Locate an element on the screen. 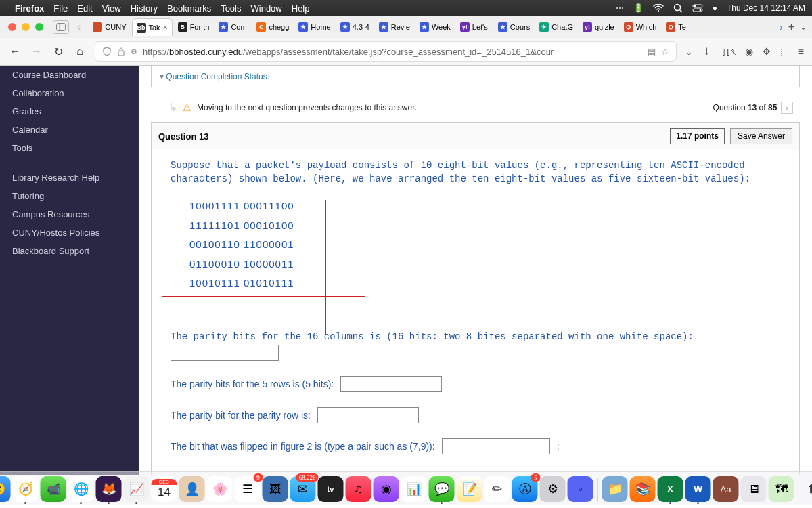 Image resolution: width=812 pixels, height=508 pixels. parity-row-input is located at coordinates (368, 415).